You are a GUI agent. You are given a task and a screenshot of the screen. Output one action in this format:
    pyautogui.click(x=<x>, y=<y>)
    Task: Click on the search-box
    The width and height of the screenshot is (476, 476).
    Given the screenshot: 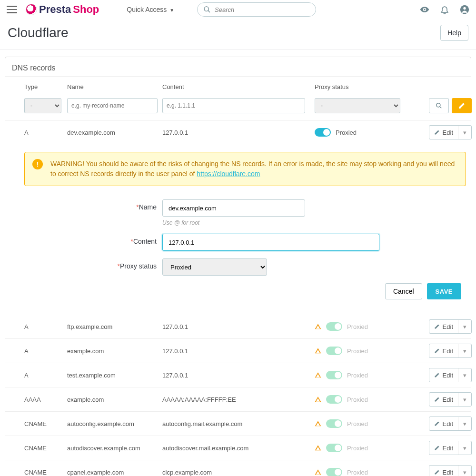 What is the action you would take?
    pyautogui.click(x=257, y=10)
    